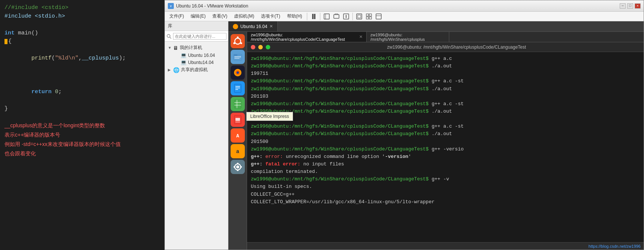 This screenshot has width=644, height=250. I want to click on ubuntu-tabs: Ubuntu 16.04 ✕, so click(436, 27).